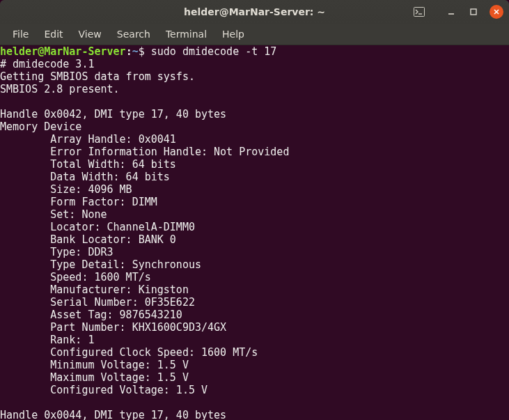  What do you see at coordinates (95, 378) in the screenshot?
I see `output-line: Maximum Voltage: 1.5 V` at bounding box center [95, 378].